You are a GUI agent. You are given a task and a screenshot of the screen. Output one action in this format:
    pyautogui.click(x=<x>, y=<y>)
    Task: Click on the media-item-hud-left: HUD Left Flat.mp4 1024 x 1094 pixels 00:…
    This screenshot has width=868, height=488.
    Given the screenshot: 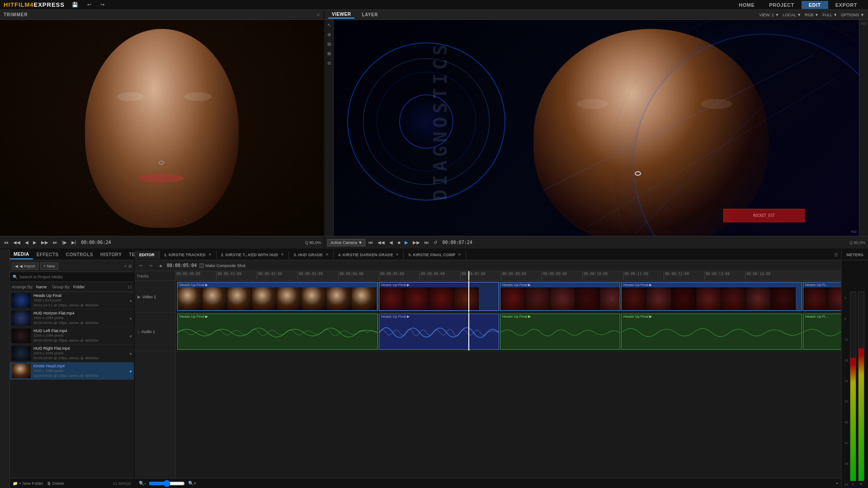 What is the action you would take?
    pyautogui.click(x=72, y=336)
    